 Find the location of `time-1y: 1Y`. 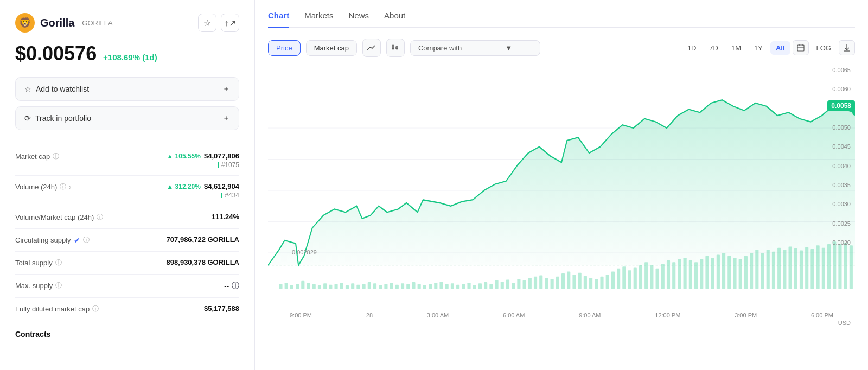

time-1y: 1Y is located at coordinates (758, 48).